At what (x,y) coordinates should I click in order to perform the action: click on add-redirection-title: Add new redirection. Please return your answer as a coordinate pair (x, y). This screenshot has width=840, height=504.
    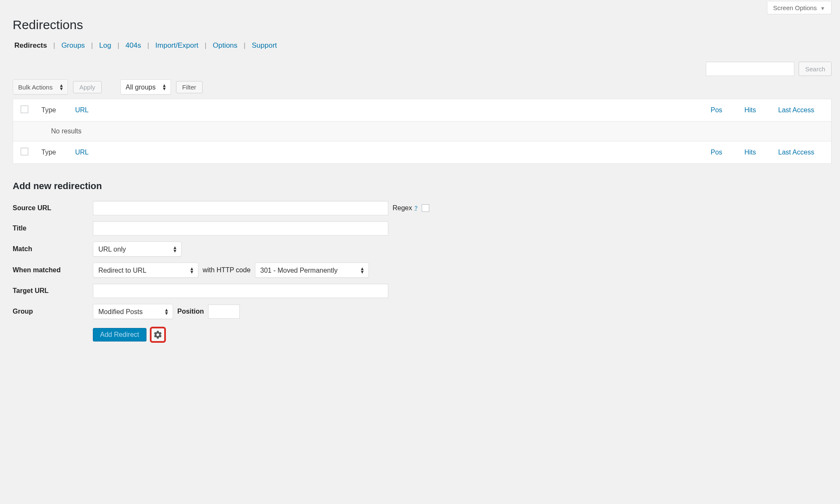
    Looking at the image, I should click on (422, 186).